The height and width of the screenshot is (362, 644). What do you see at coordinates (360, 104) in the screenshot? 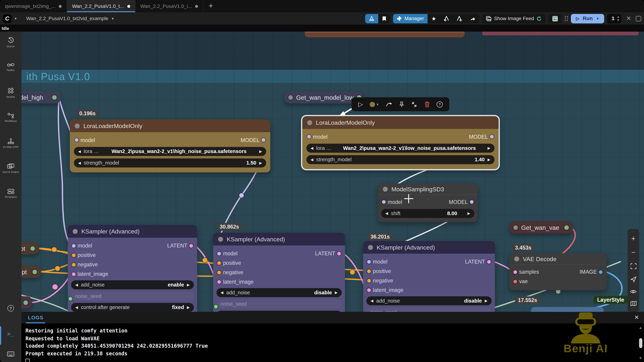
I see `play-node-icon: ▷` at bounding box center [360, 104].